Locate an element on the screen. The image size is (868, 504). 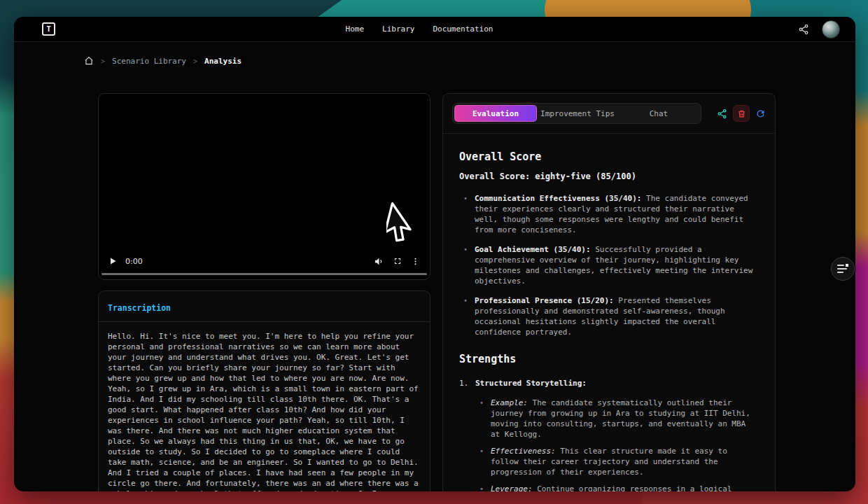
point-text: The candidate systematically outlined th… is located at coordinates (620, 419).